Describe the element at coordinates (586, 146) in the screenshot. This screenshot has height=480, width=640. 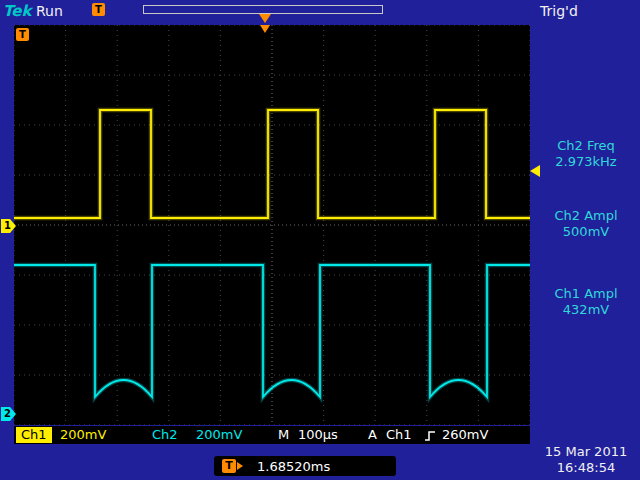
I see `measurement-label: Ch2 Freq` at that location.